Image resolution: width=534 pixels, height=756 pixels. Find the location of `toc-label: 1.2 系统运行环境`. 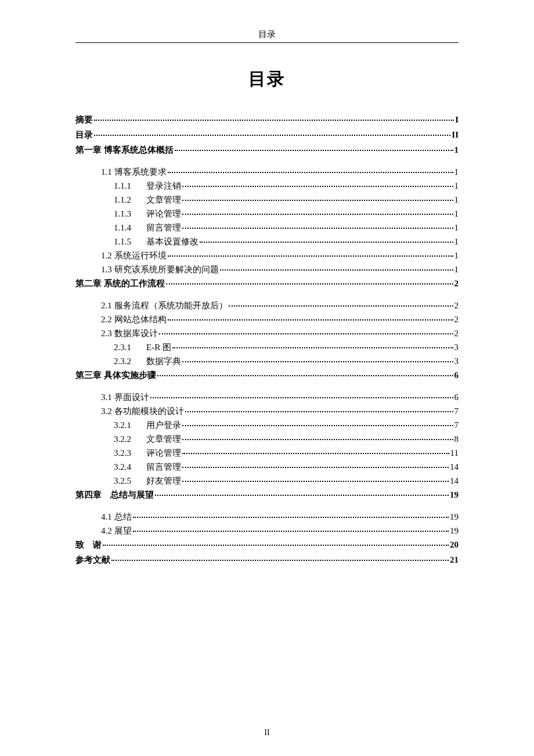

toc-label: 1.2 系统运行环境 is located at coordinates (134, 255).